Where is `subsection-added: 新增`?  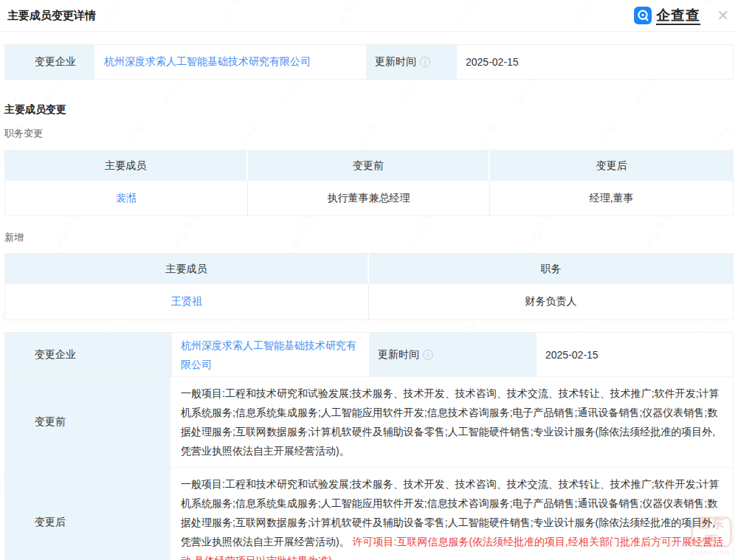
subsection-added: 新增 is located at coordinates (369, 238).